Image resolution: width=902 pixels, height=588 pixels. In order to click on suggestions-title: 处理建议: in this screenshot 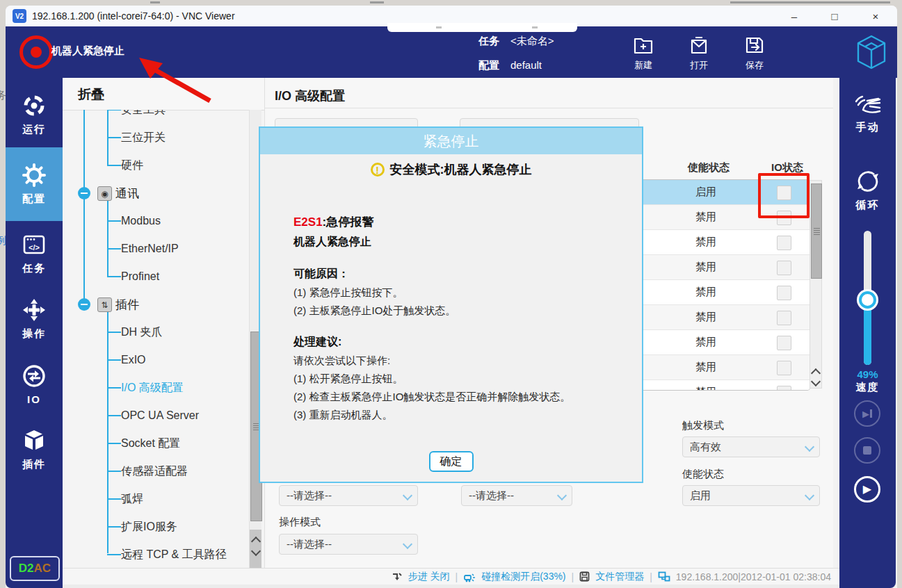, I will do `click(458, 342)`.